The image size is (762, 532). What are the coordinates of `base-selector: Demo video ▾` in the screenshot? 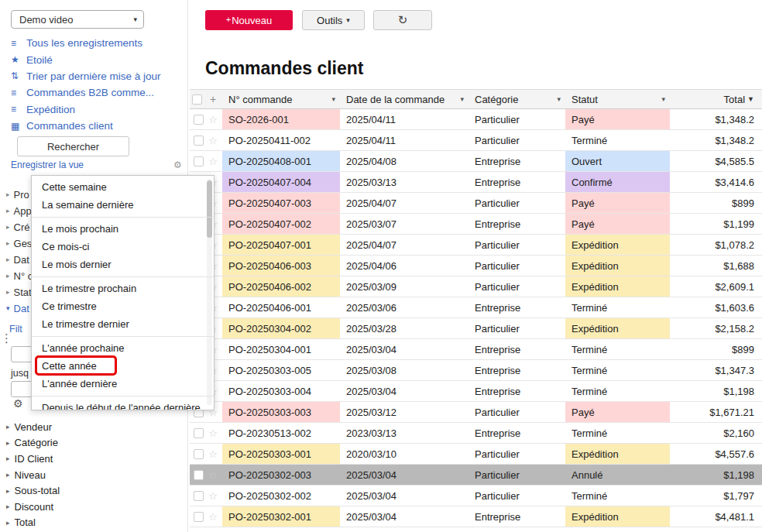 It's located at (77, 19).